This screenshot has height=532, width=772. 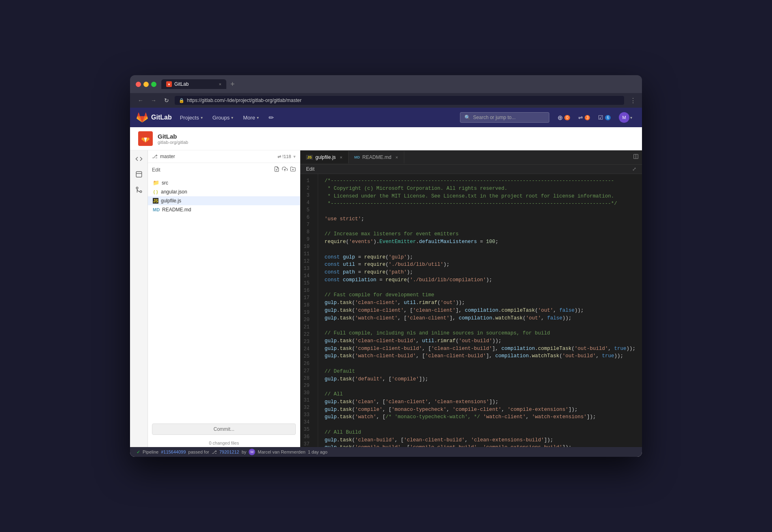 I want to click on split-icon, so click(x=636, y=156).